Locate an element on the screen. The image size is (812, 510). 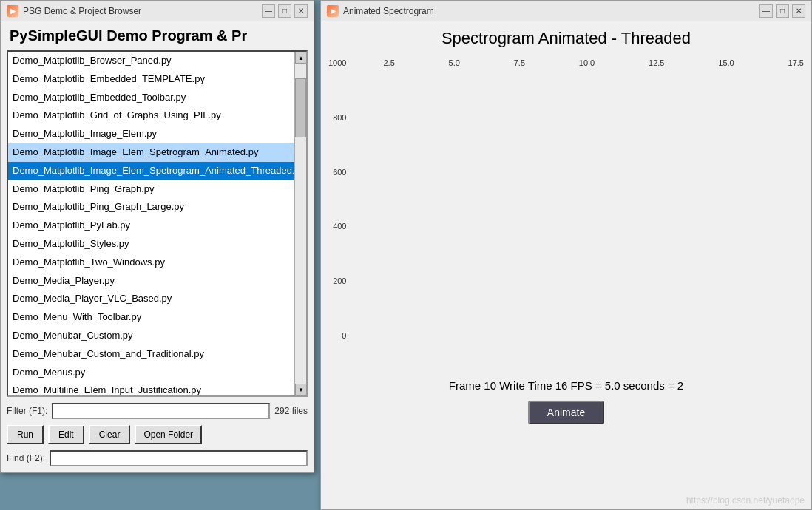
clear-button: Clear is located at coordinates (109, 435).